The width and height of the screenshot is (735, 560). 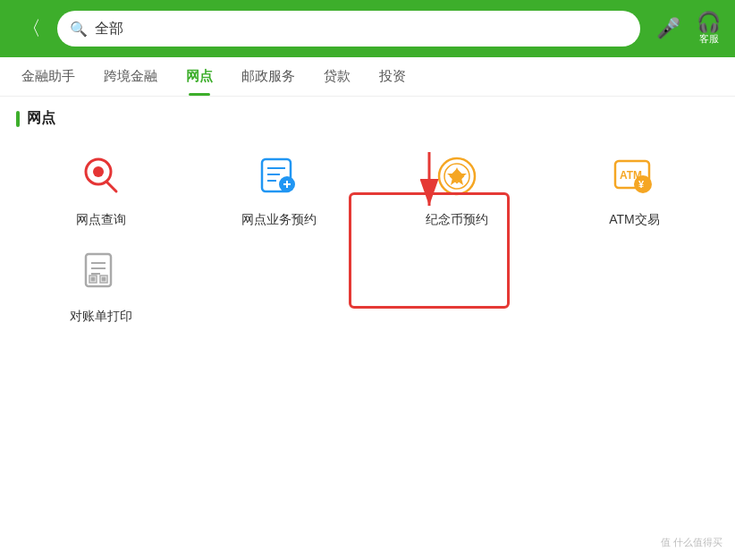 I want to click on grid-item-atm-trade: ATM ¥ ATM交易, so click(x=635, y=189).